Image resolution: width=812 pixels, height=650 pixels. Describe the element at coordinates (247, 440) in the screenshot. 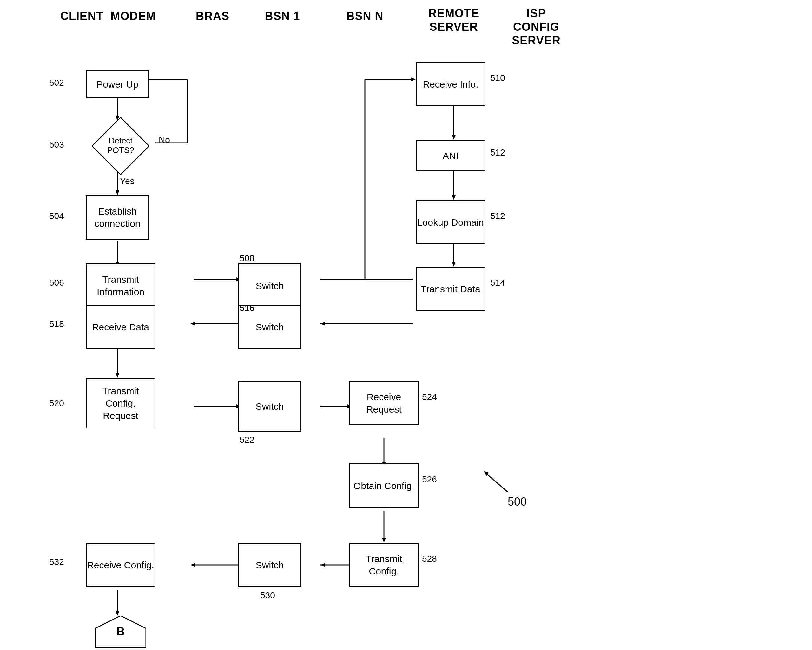

I see `ref-522: 522` at that location.